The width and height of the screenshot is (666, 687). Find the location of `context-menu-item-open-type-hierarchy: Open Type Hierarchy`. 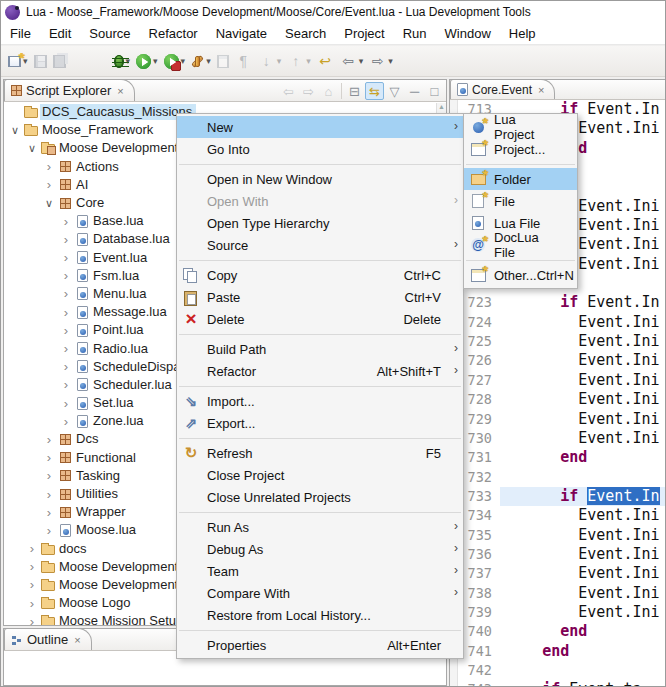

context-menu-item-open-type-hierarchy: Open Type Hierarchy is located at coordinates (320, 223).